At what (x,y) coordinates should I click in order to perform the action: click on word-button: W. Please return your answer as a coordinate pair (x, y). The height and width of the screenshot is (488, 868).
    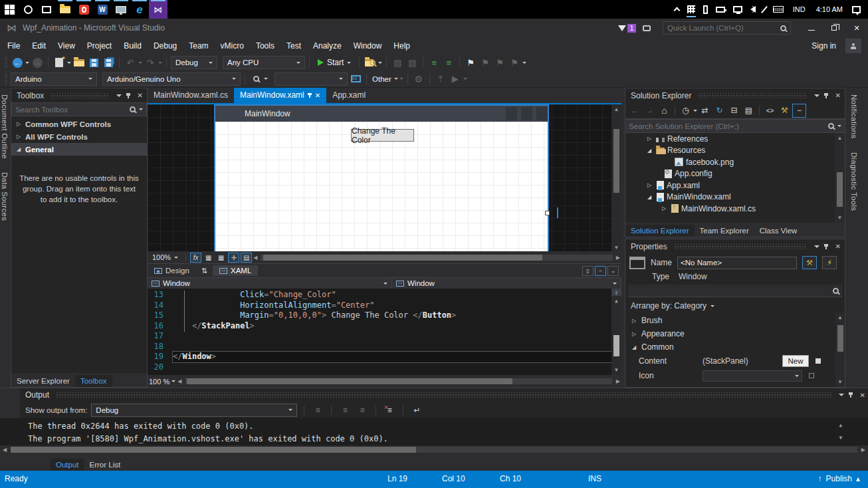
    Looking at the image, I should click on (102, 9).